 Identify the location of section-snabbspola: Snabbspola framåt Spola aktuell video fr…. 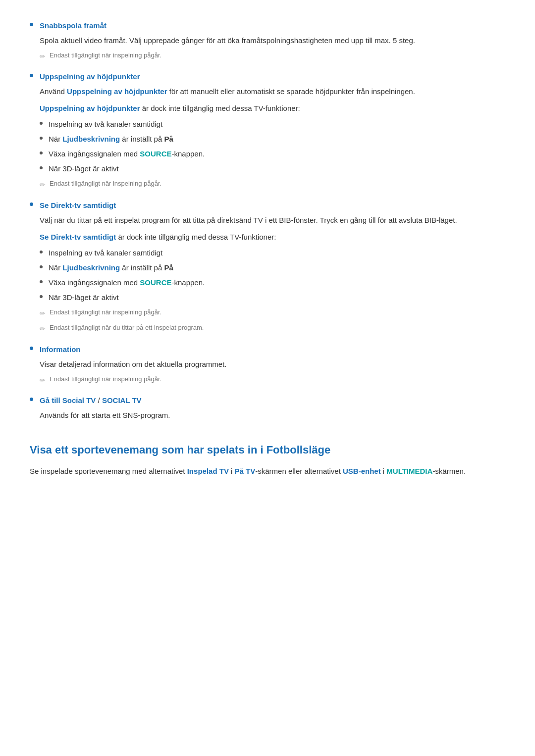
(268, 41).